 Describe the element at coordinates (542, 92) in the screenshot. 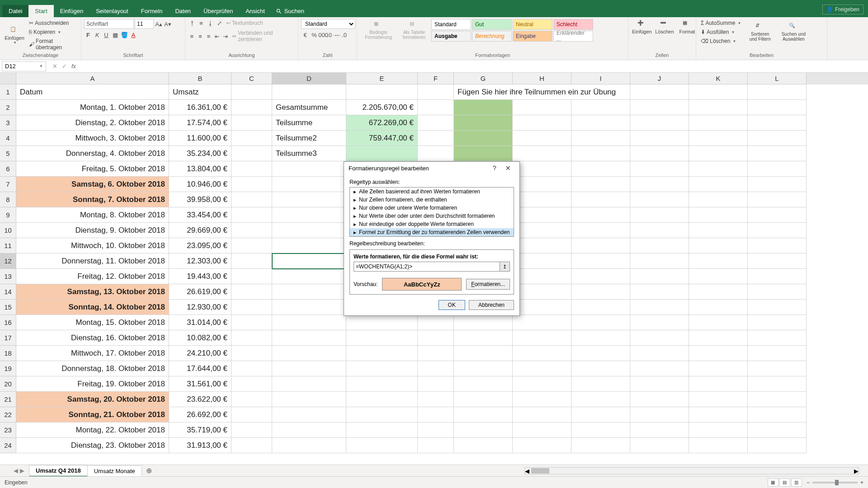

I see `cell: Fügen Sie hier ihre Teilnummen ein zur Ü…` at that location.